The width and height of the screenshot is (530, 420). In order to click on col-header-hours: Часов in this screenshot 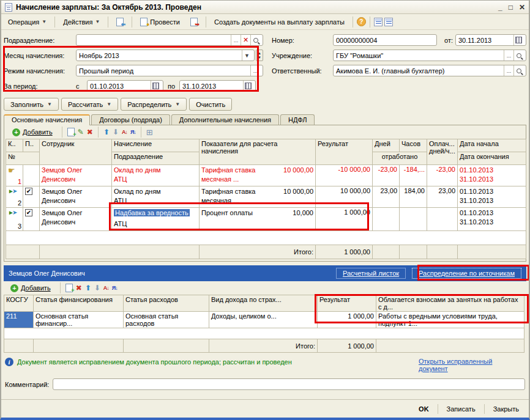, I will do `click(414, 146)`.